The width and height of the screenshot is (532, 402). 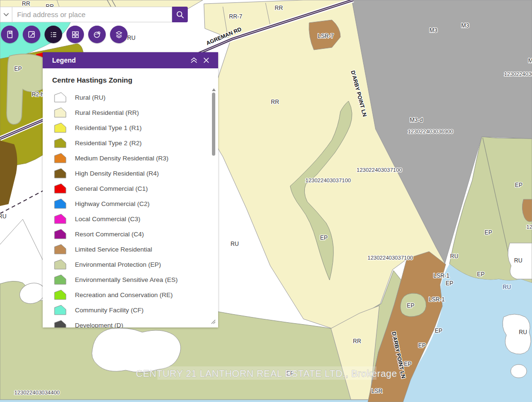 I want to click on close-button, so click(x=206, y=60).